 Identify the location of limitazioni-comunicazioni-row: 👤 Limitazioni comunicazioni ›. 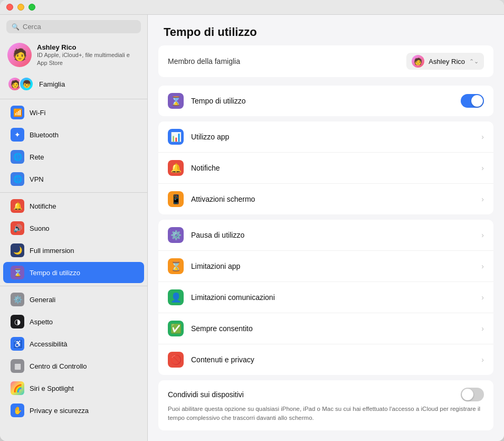
(326, 298).